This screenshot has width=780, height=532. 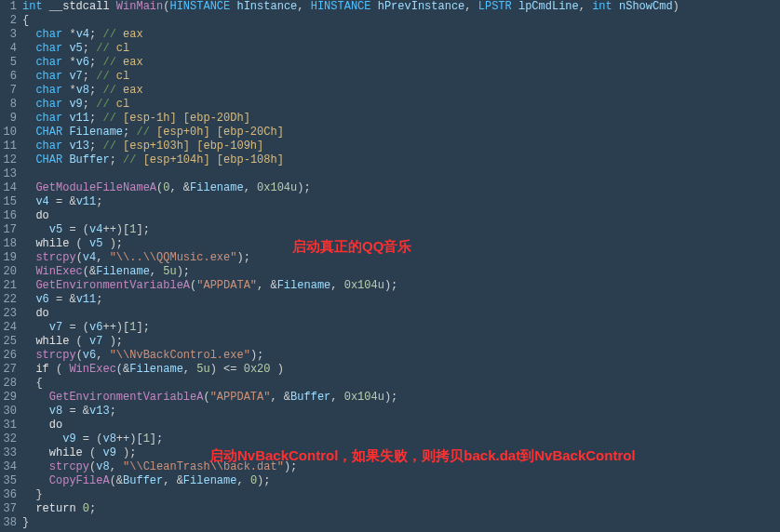 I want to click on code-line, so click(x=401, y=175).